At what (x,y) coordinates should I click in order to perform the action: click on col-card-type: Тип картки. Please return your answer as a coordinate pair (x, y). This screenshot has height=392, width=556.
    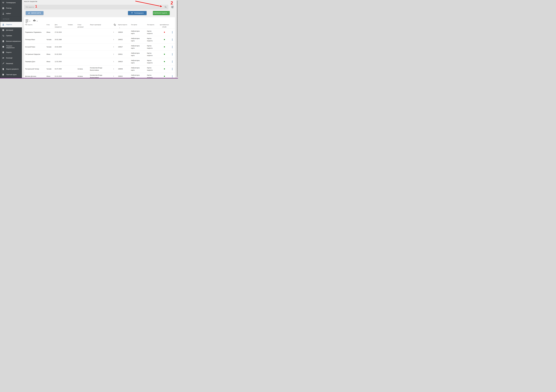
    Looking at the image, I should click on (139, 26).